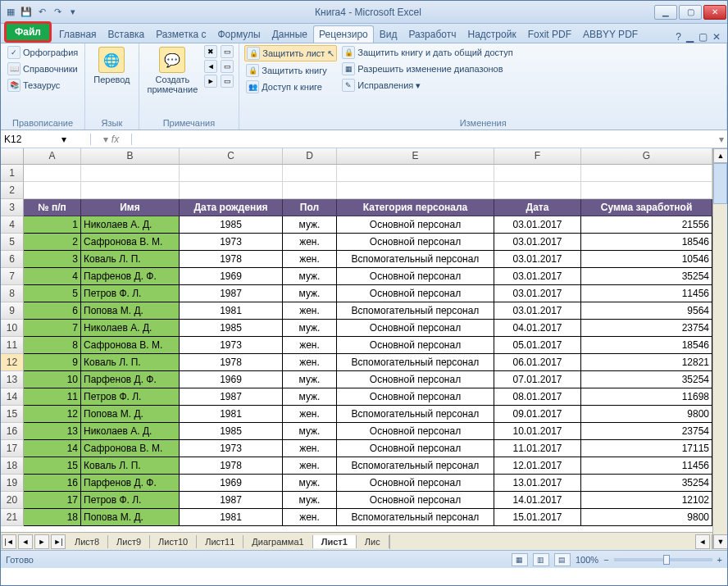  I want to click on sheet-tab: Лист10, so click(174, 542).